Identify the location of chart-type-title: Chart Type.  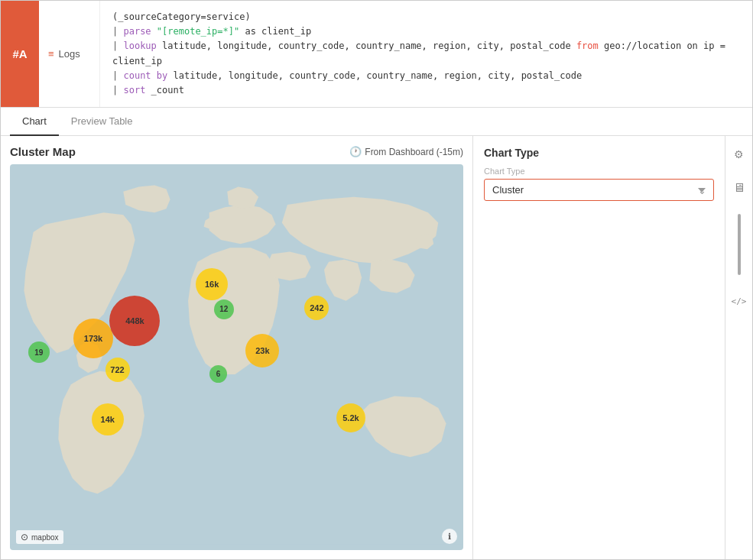
(599, 153).